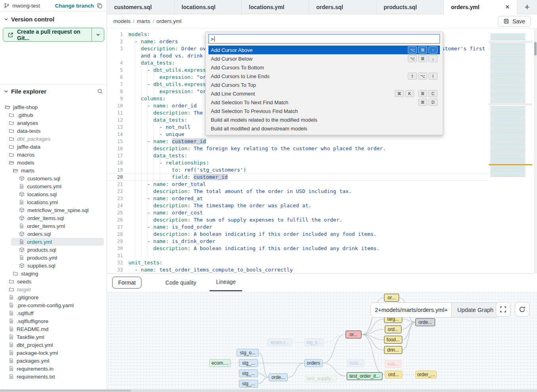 The image size is (537, 392). I want to click on command-item: Build all models related to the modified…, so click(324, 120).